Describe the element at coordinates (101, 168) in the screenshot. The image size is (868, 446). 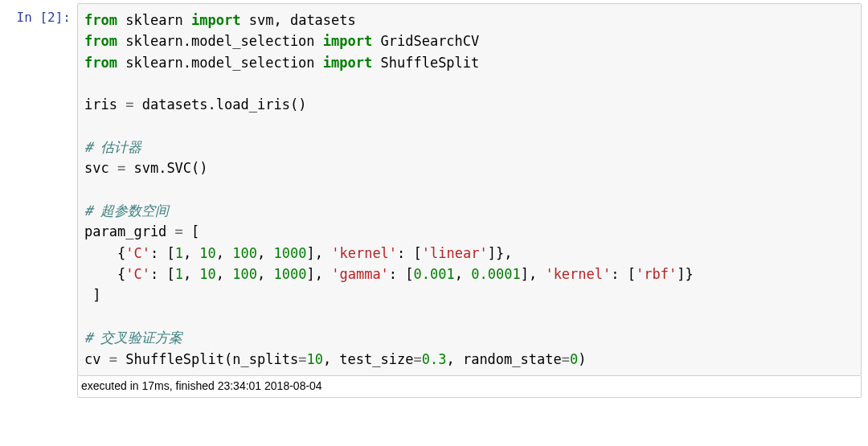
I see `var-text: svc` at that location.